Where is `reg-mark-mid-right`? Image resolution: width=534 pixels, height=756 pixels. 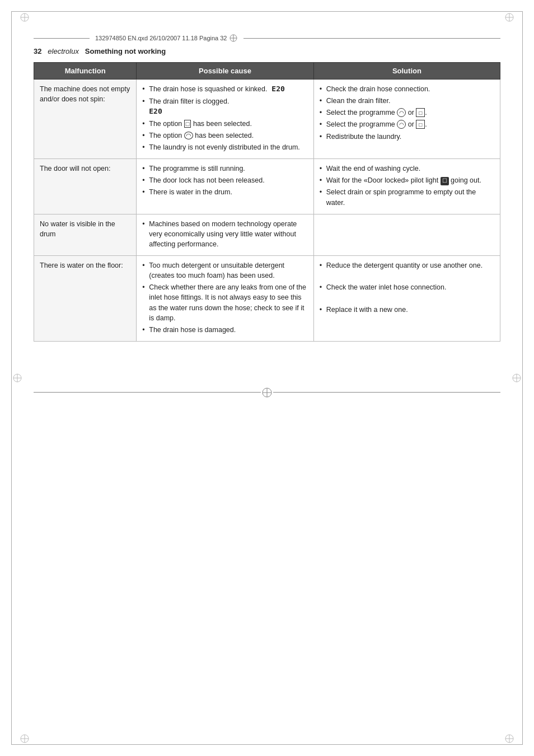
reg-mark-mid-right is located at coordinates (517, 378).